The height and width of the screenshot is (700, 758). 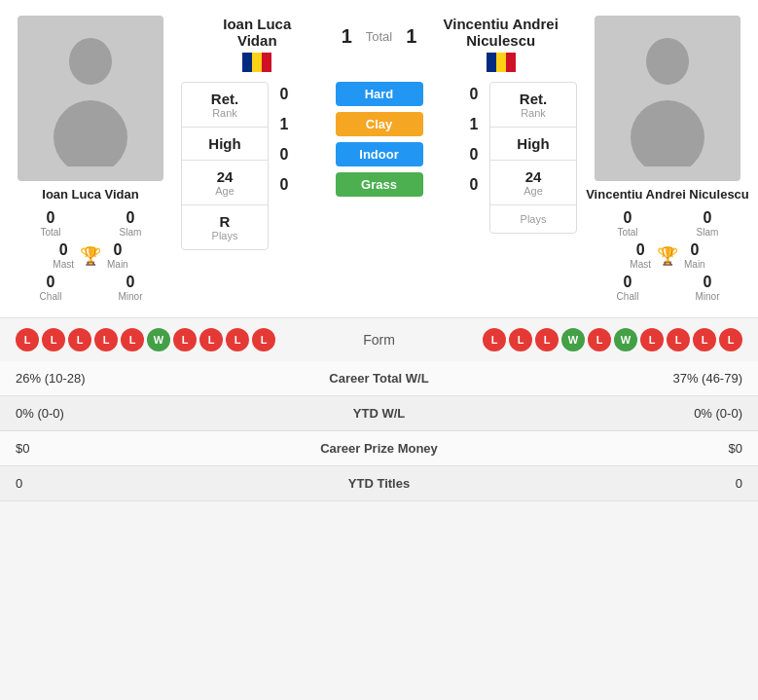 What do you see at coordinates (474, 155) in the screenshot?
I see `indoor-right-count: 0` at bounding box center [474, 155].